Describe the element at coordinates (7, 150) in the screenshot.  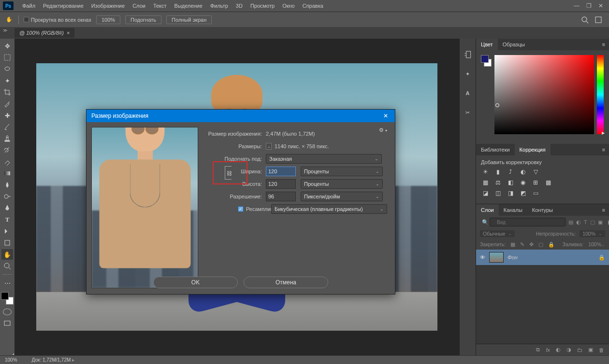
I see `history-brush-tool` at that location.